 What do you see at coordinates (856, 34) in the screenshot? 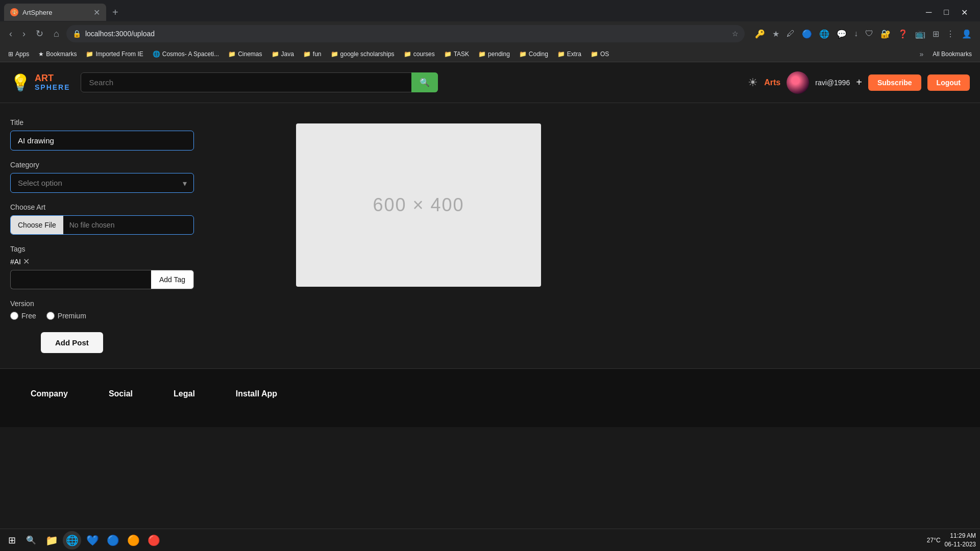
I see `download-icon: ↓` at bounding box center [856, 34].